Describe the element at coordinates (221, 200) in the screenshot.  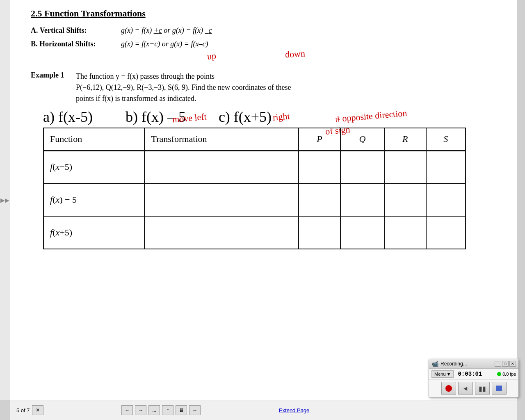
I see `row2-transformation` at that location.